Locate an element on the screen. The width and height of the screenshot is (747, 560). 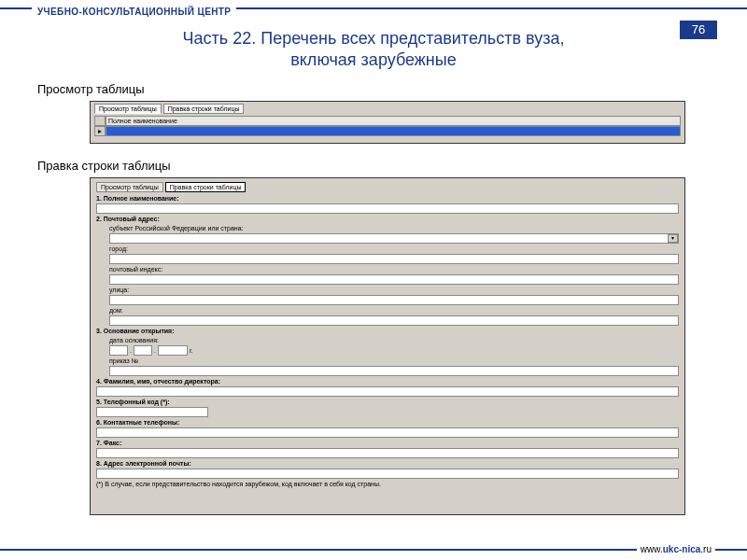
label-basis: 3. Основание открытия: is located at coordinates (388, 331).